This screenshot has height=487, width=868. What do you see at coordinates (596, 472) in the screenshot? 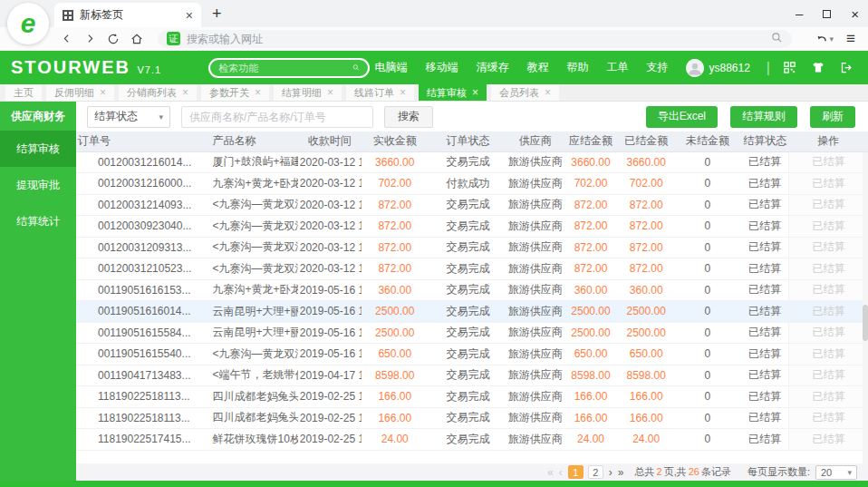
I see `pagination-page: 2` at bounding box center [596, 472].